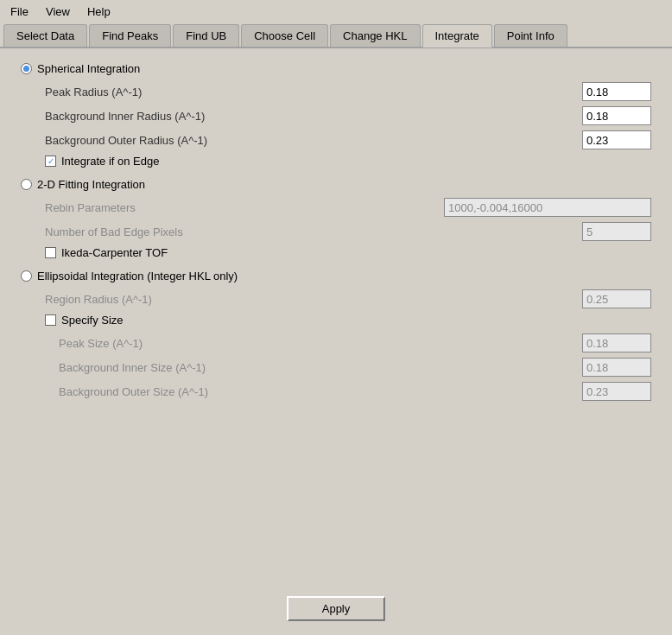 This screenshot has width=672, height=635. Describe the element at coordinates (336, 219) in the screenshot. I see `fitting2d-section: 2-D Fitting Integration Rebin Parameters…` at that location.